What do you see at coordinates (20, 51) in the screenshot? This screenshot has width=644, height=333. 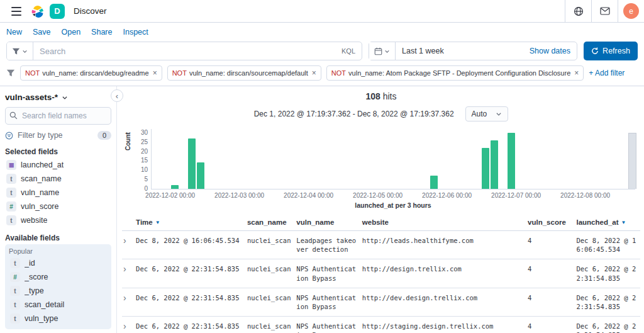 I see `saved-query-button` at bounding box center [20, 51].